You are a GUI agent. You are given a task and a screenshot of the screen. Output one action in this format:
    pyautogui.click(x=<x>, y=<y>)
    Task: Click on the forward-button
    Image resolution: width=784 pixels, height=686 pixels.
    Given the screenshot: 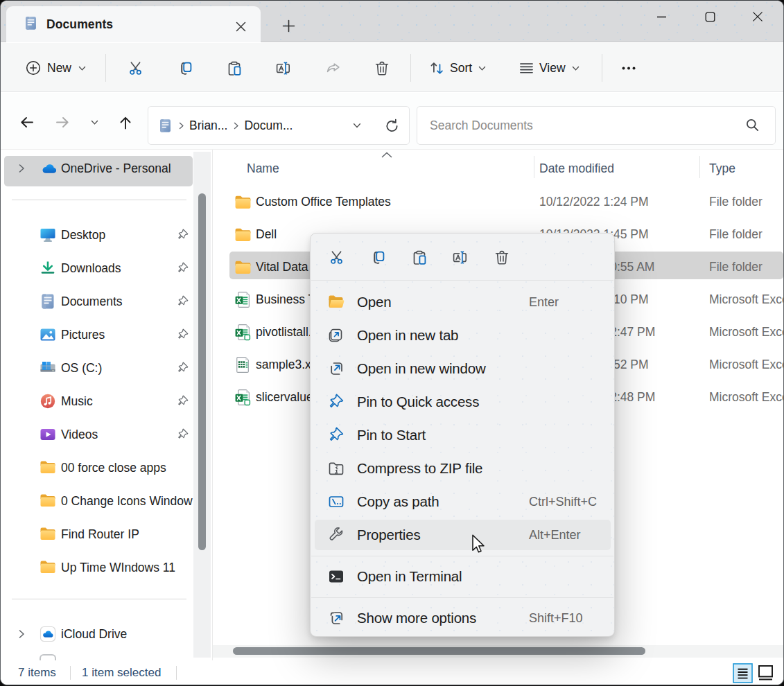 What is the action you would take?
    pyautogui.click(x=62, y=122)
    